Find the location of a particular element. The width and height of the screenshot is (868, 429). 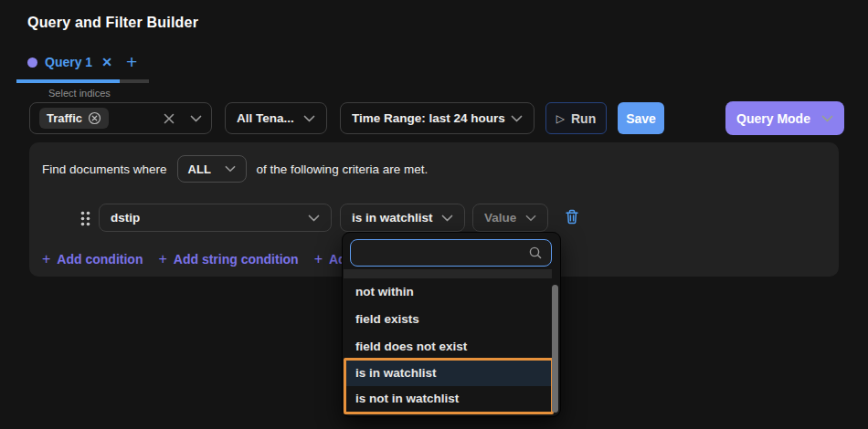

active-tab-underline is located at coordinates (68, 81).